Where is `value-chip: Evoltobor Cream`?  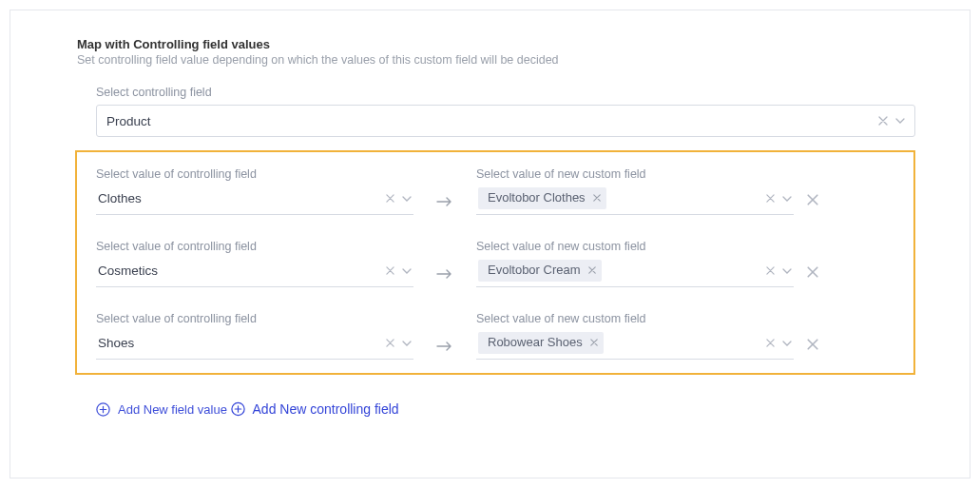
value-chip: Evoltobor Cream is located at coordinates (540, 270).